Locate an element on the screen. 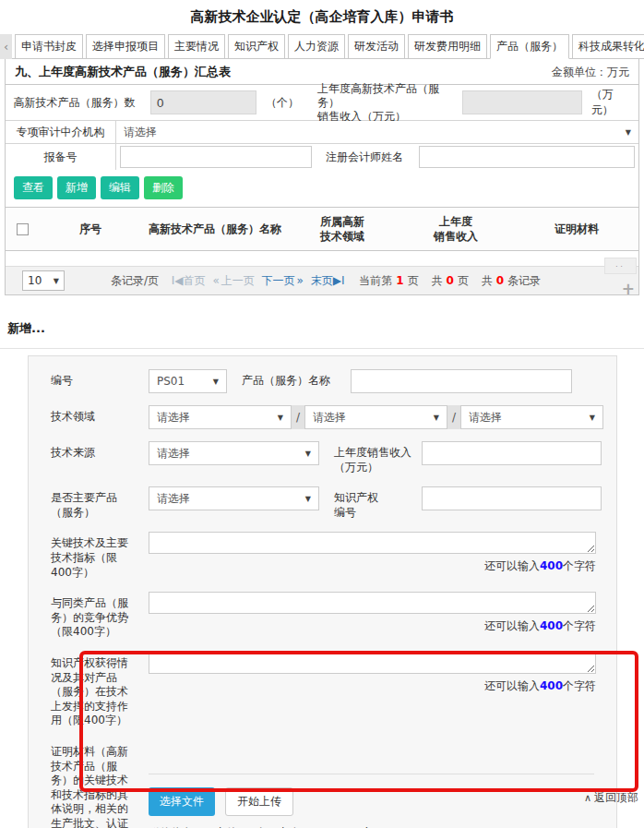 The image size is (644, 828). edit-button: 编辑 is located at coordinates (120, 188).